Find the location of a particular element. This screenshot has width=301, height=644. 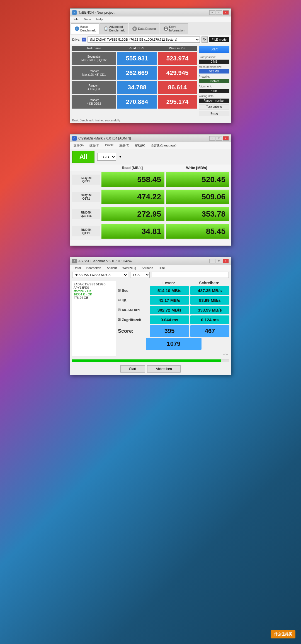

asssd-controls: − □ × is located at coordinates (219, 261).